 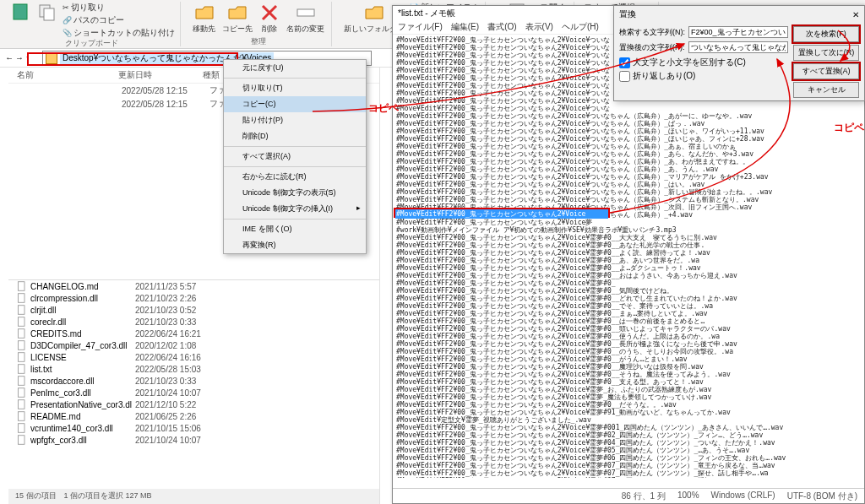 What do you see at coordinates (295, 157) in the screenshot?
I see `ctx-selall: すべて選択(A)` at bounding box center [295, 157].